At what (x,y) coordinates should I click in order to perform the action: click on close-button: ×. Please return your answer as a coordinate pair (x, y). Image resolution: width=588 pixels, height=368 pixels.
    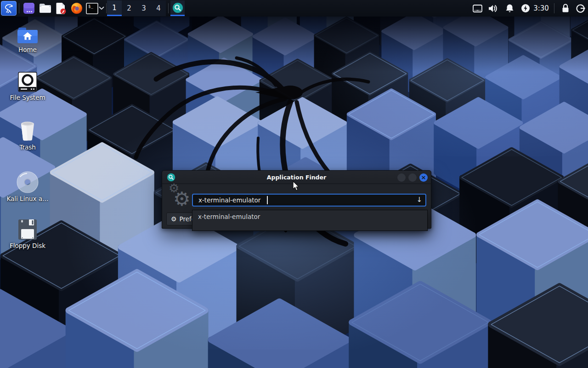
    Looking at the image, I should click on (424, 178).